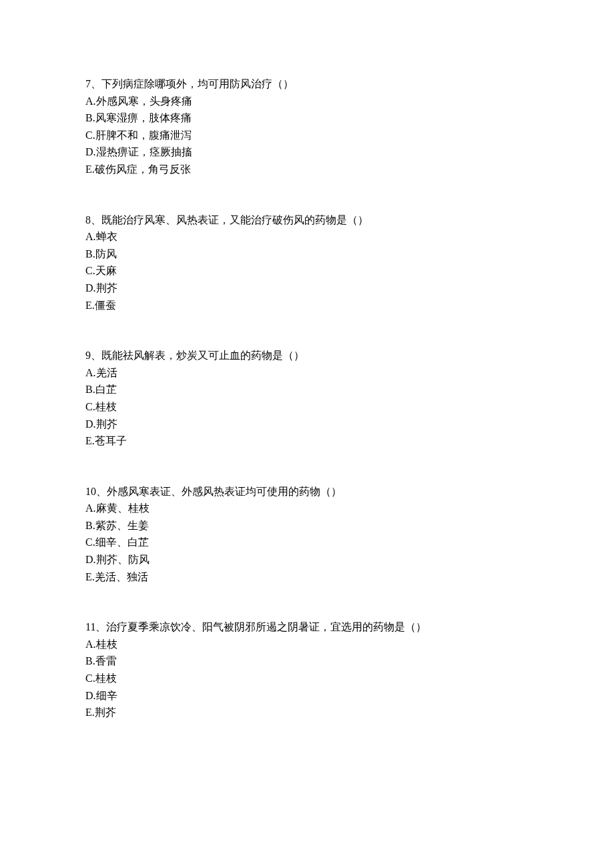  Describe the element at coordinates (203, 355) in the screenshot. I see `question-stem: 既能祛风解表，炒炭又可止血的药物是（）` at that location.